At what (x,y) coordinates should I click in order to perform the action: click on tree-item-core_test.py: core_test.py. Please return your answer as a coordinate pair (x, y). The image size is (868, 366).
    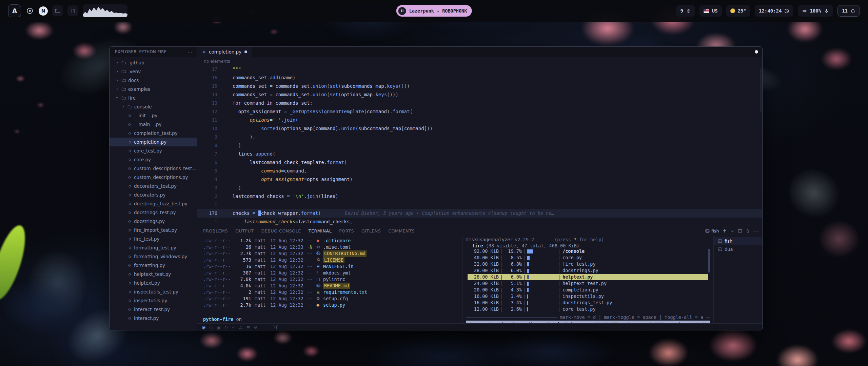
    Looking at the image, I should click on (153, 151).